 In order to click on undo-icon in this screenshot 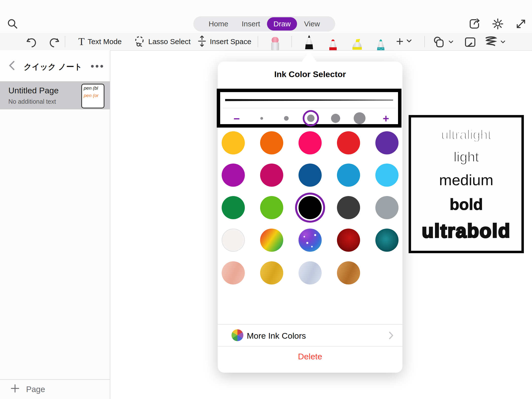, I will do `click(32, 43)`.